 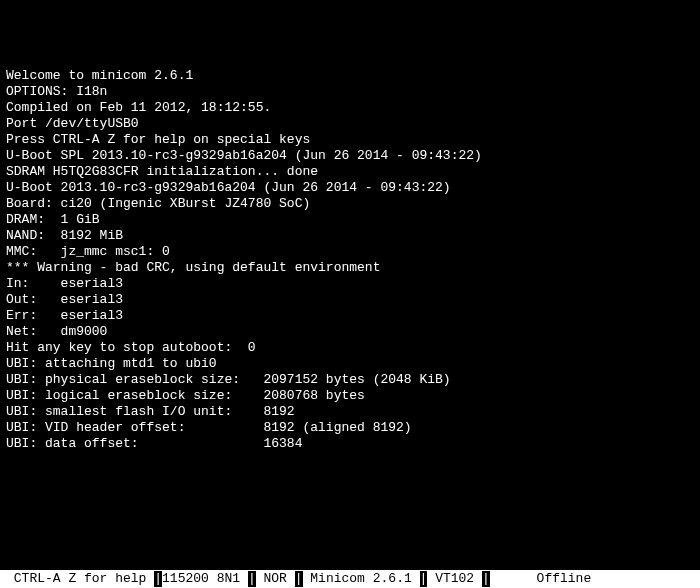 I want to click on terminal-line: Port /dev/ttyUSB0, so click(x=350, y=124).